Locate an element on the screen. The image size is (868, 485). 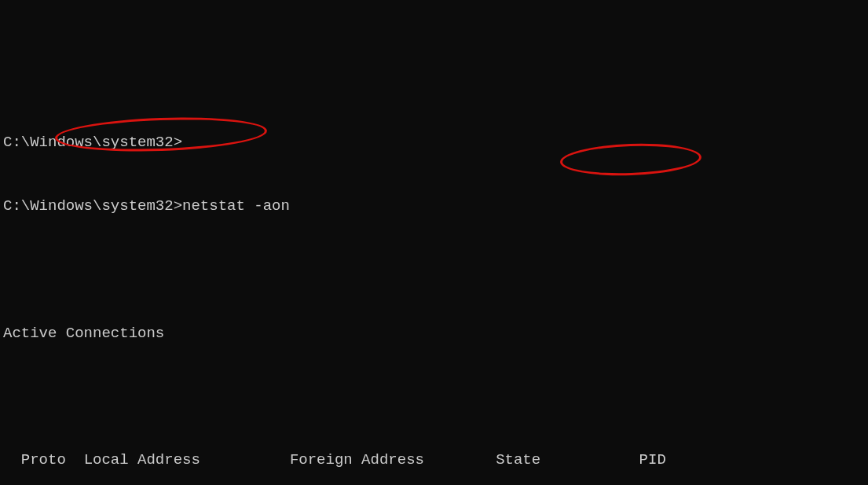
prompt-path: C:\Windows\system32> is located at coordinates (93, 206).